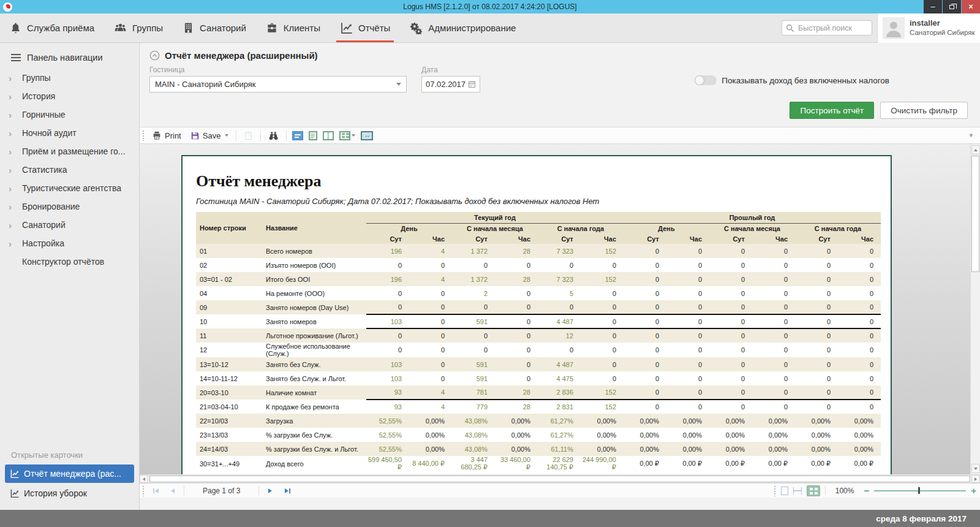 The image size is (980, 527). Describe the element at coordinates (706, 80) in the screenshot. I see `tax-toggle` at that location.